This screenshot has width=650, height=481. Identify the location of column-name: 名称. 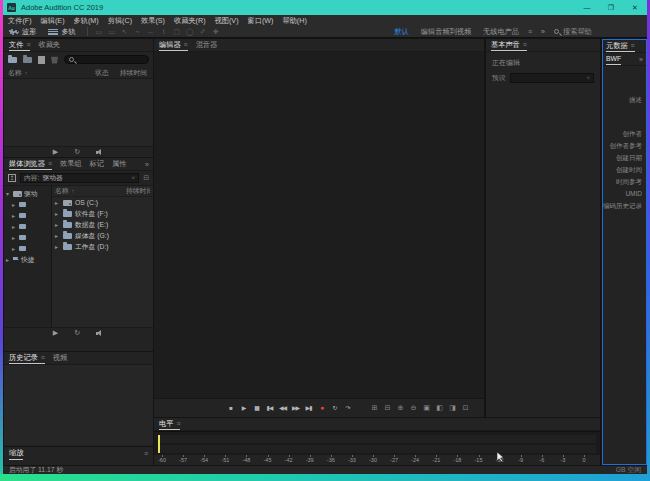
(15, 73).